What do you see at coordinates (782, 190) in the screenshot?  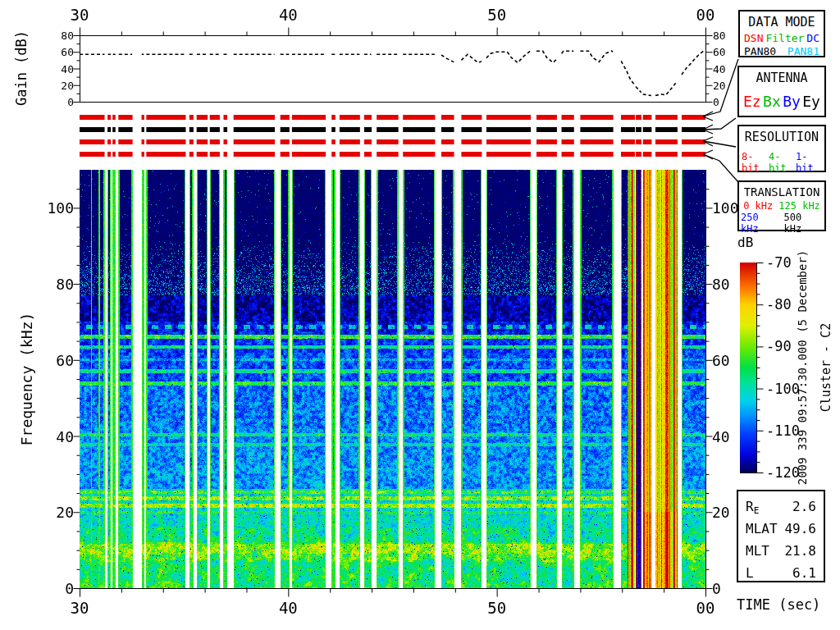 I see `translation-title: TRANSLATION` at bounding box center [782, 190].